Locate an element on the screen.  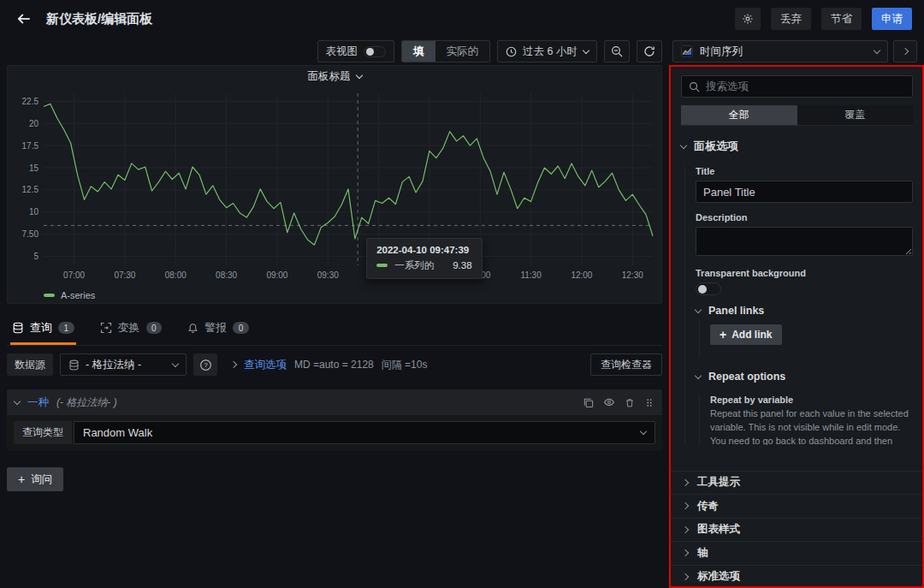
title-input is located at coordinates (804, 192).